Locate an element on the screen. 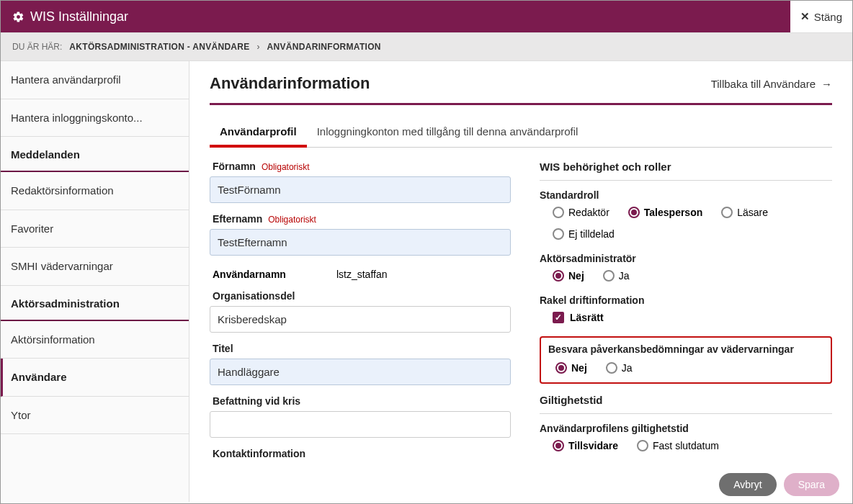 The height and width of the screenshot is (504, 853). breadcrumb-label: DU ÄR HÄR: is located at coordinates (37, 47).